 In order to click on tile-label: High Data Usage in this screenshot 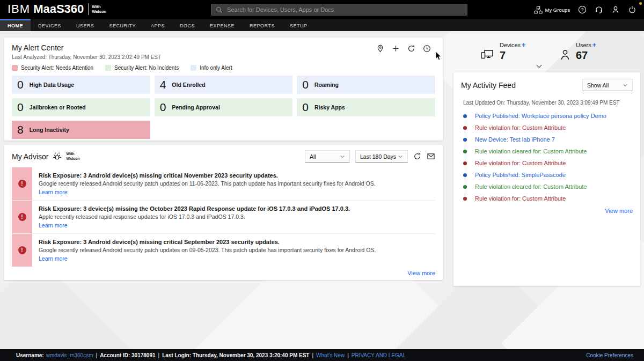, I will do `click(52, 85)`.